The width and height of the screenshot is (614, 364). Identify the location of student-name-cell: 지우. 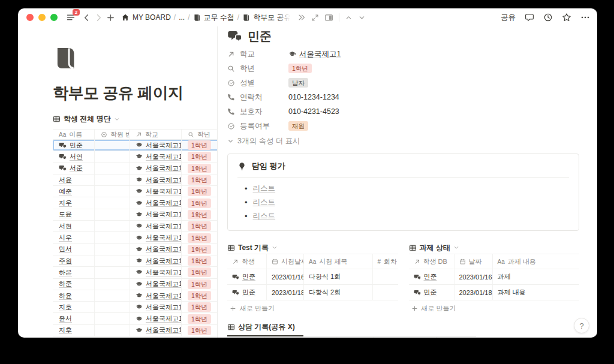
(74, 203).